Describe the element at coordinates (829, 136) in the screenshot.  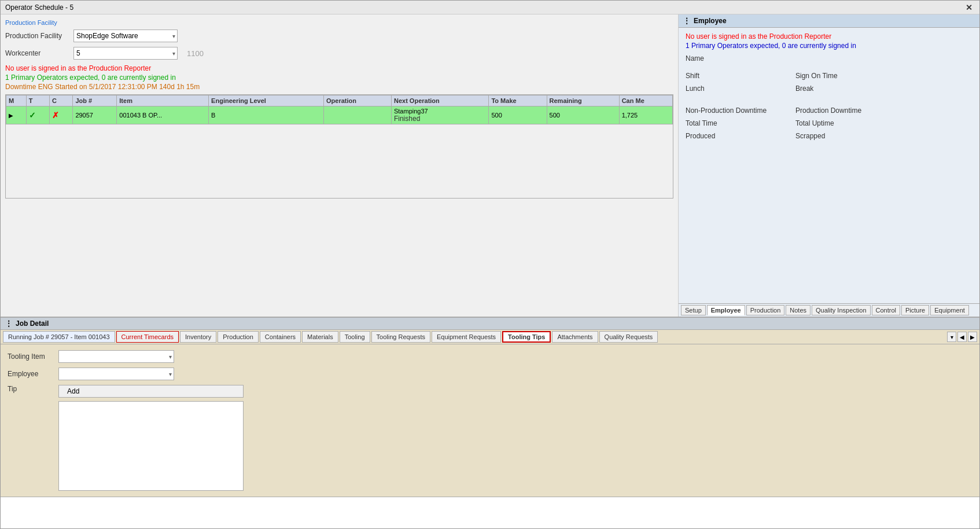
I see `emp-row-produced: Produced Scrapped` at that location.